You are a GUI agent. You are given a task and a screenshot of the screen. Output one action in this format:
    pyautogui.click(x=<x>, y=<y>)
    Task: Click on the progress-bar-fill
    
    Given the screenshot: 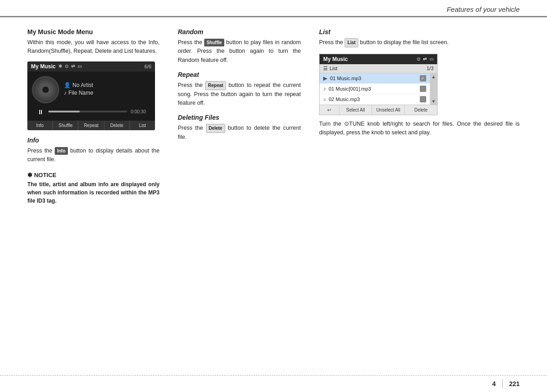 What is the action you would take?
    pyautogui.click(x=64, y=112)
    